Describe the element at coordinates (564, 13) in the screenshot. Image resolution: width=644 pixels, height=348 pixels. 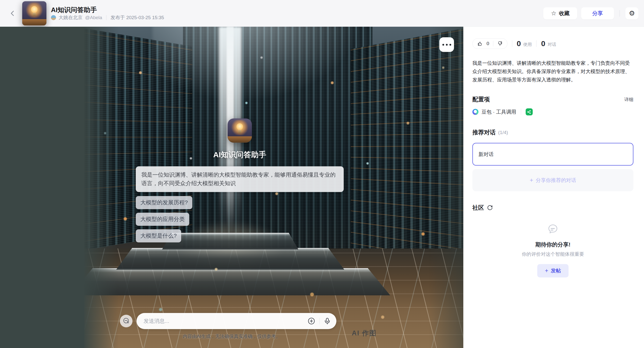
I see `favorite-label: 收藏` at that location.